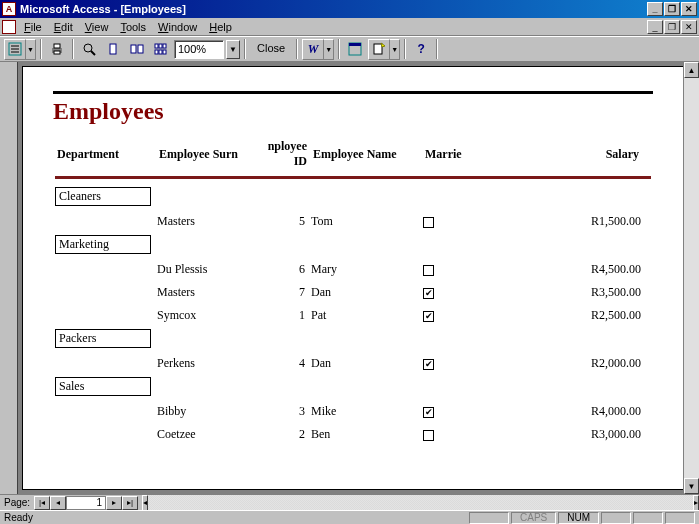 This screenshot has width=699, height=524. I want to click on status-ovr, so click(648, 518).